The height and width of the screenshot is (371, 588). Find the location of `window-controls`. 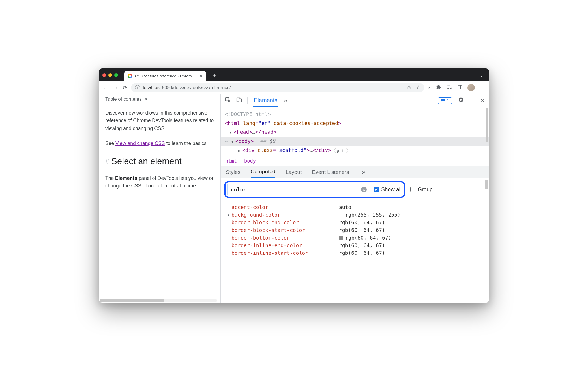

window-controls is located at coordinates (110, 75).